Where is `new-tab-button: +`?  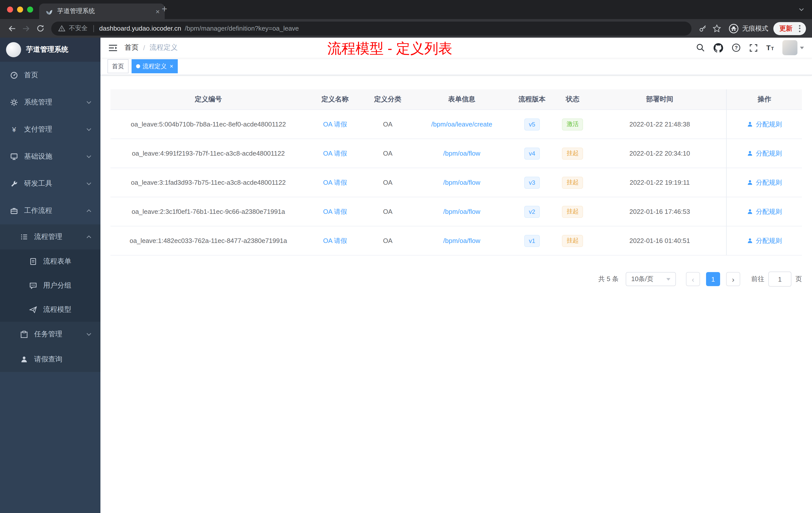 new-tab-button: + is located at coordinates (165, 9).